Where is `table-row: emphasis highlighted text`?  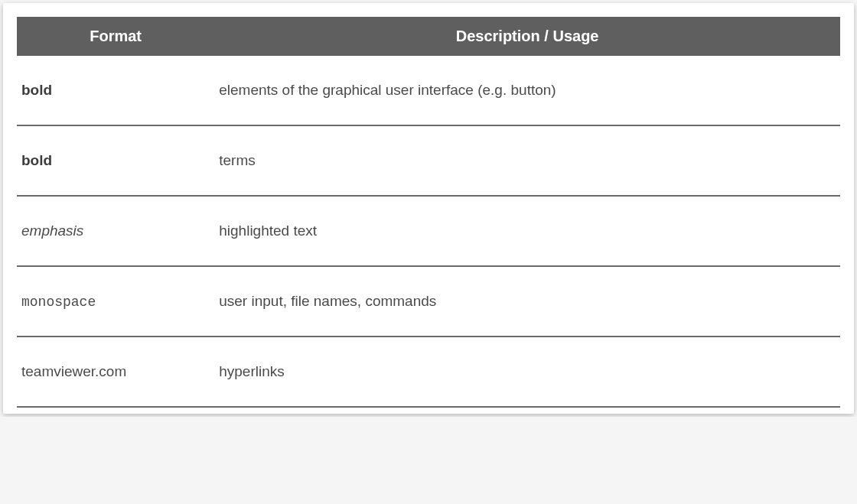 table-row: emphasis highlighted text is located at coordinates (428, 231).